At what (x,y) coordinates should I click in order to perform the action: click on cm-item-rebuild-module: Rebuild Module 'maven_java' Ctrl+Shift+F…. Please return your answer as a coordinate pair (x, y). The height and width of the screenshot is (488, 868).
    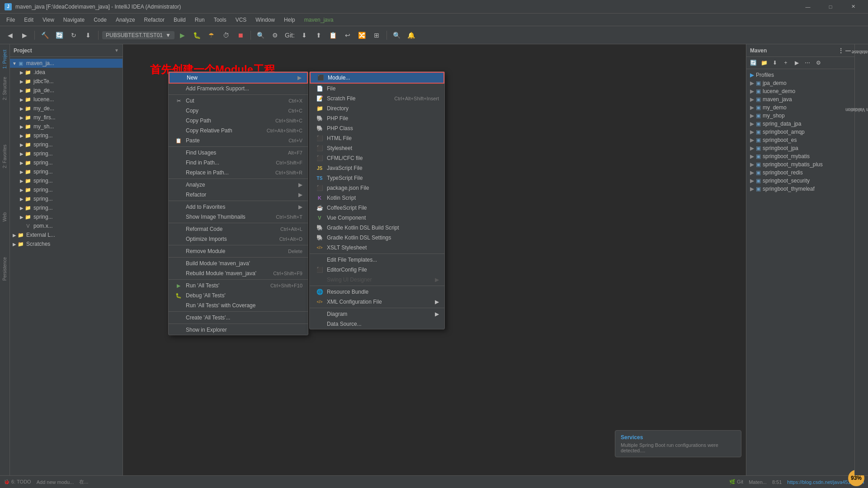
    Looking at the image, I should click on (238, 273).